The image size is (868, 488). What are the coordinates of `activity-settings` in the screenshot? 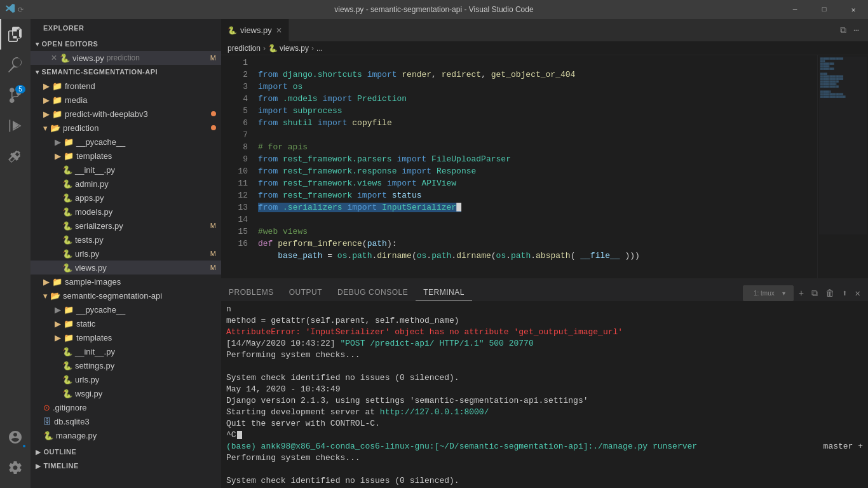 It's located at (15, 468).